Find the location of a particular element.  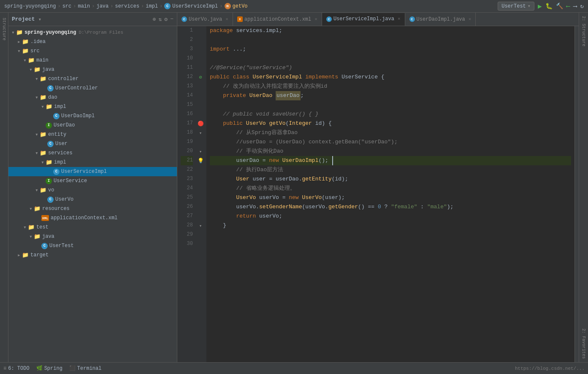

tree-item-appcontext: XML applicationContext.xml is located at coordinates (93, 218).